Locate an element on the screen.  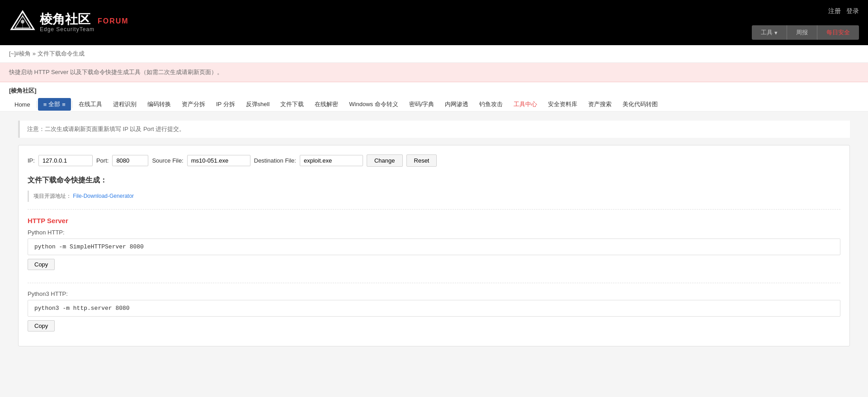
ip-form: IP: Port: Source File: Destination File:… is located at coordinates (434, 161).